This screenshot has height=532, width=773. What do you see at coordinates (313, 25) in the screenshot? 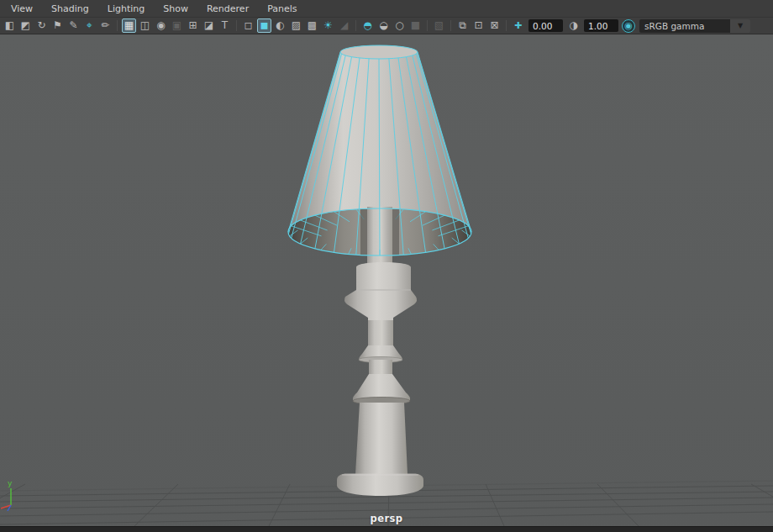
I see `use-default-material-icon: ▩` at bounding box center [313, 25].